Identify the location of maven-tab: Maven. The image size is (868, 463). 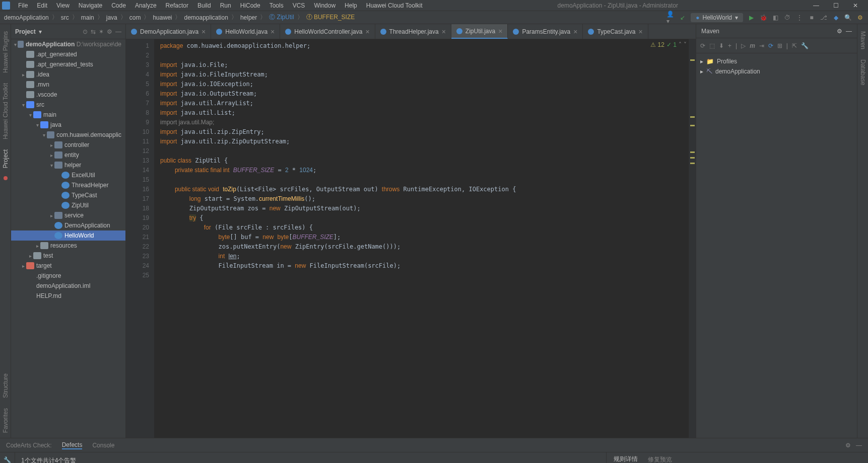
(863, 40).